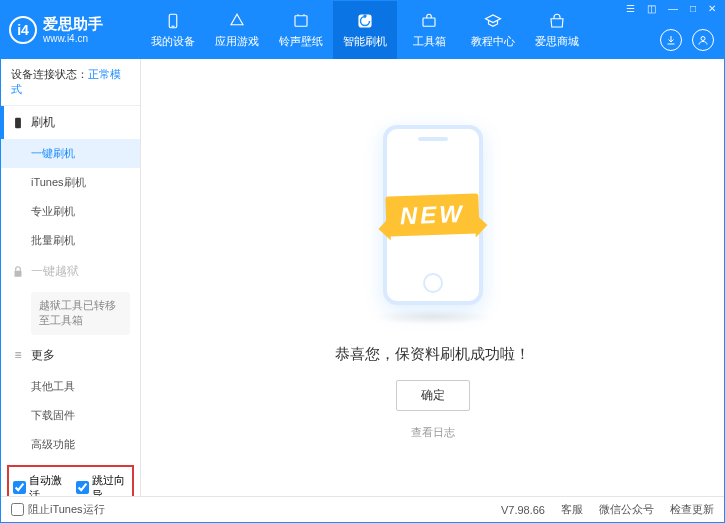 Image resolution: width=725 pixels, height=523 pixels. What do you see at coordinates (40, 484) in the screenshot?
I see `auto-activate-checkbox: 自动激活` at bounding box center [40, 484].